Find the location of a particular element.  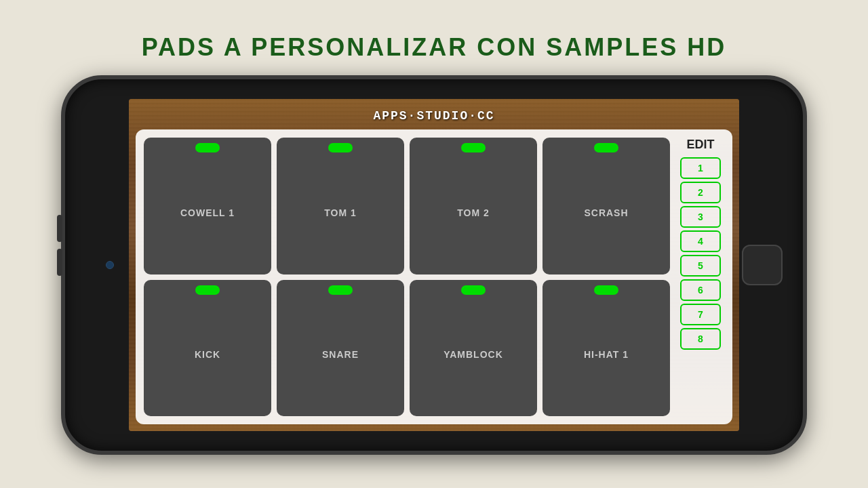

pad-cowell1: COWELL 1 is located at coordinates (208, 206).